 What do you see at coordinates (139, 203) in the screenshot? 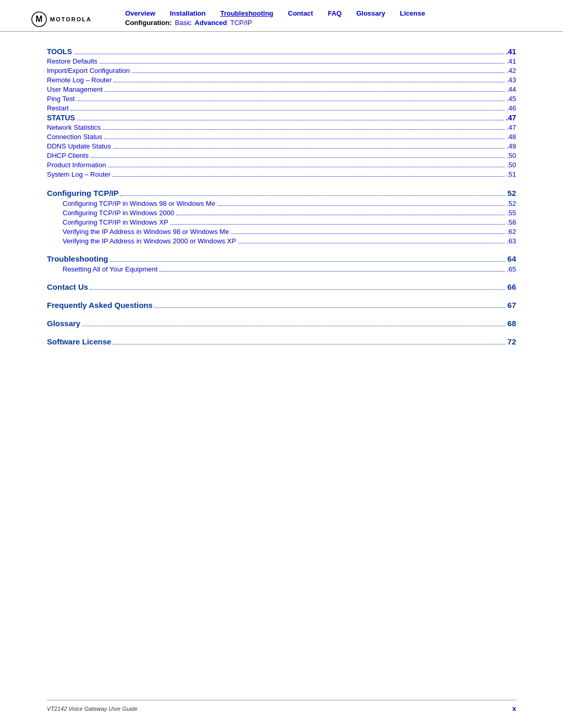
I see `toc-label: Configuring TCP/IP in Windows 98 or Wind…` at bounding box center [139, 203].